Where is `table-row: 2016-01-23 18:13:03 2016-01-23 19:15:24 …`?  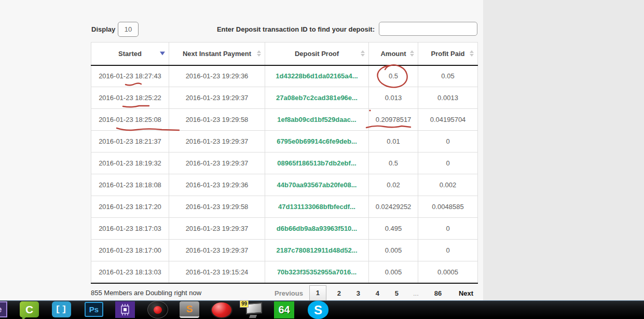
table-row: 2016-01-23 18:13:03 2016-01-23 19:15:24 … is located at coordinates (284, 272).